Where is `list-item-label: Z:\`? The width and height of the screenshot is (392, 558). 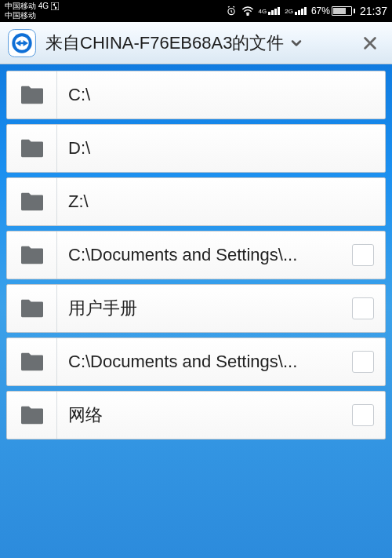 list-item-label: Z:\ is located at coordinates (221, 202).